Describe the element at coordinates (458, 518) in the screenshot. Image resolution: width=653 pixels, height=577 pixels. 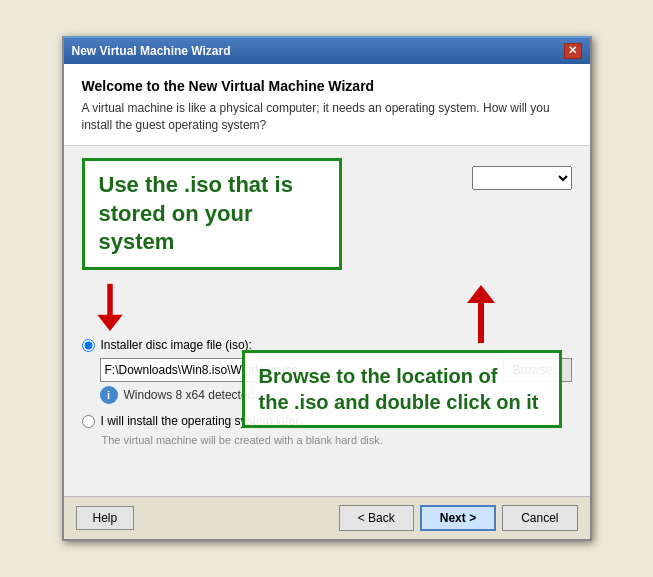
I see `footer-right: < Back Next > Cancel` at that location.